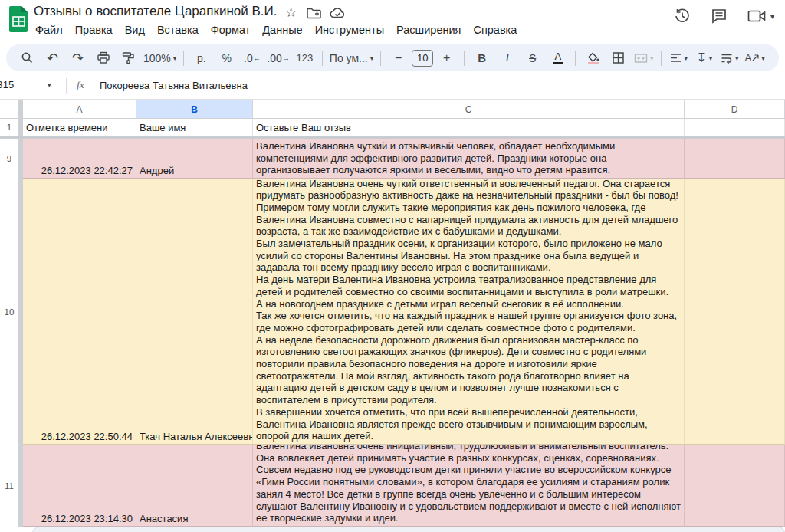  What do you see at coordinates (469, 159) in the screenshot?
I see `cell-c9-review: Валентина Ивановна чуткий и отзывчивый ч…` at bounding box center [469, 159].